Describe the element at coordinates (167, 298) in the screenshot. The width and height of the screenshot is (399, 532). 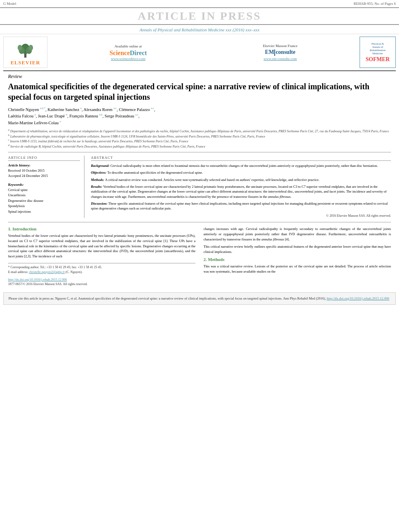
I see `footer-text: Please cite this article in press as: Ng…` at that location.